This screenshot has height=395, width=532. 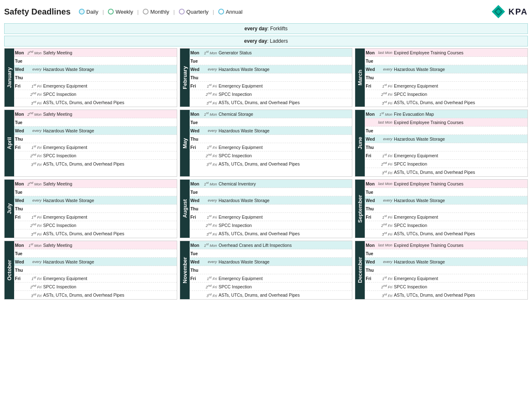 What do you see at coordinates (371, 200) in the screenshot?
I see `day-label: Wed` at bounding box center [371, 200].